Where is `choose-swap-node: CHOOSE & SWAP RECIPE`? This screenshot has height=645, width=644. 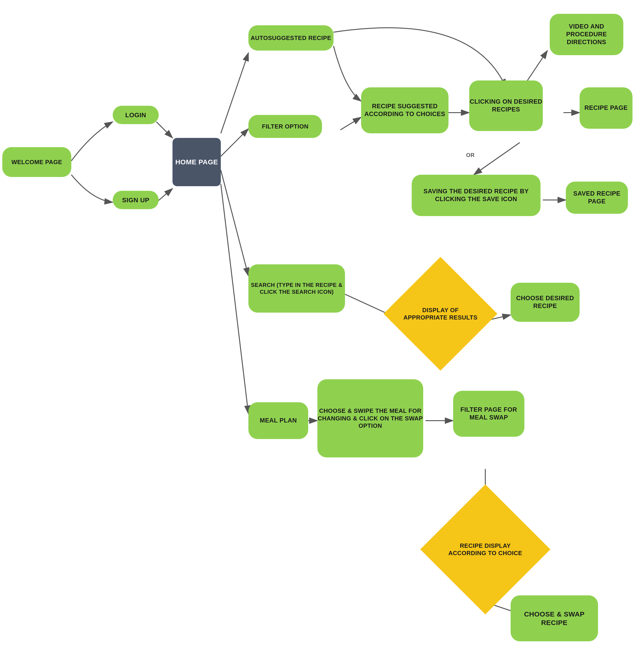 choose-swap-node: CHOOSE & SWAP RECIPE is located at coordinates (554, 618).